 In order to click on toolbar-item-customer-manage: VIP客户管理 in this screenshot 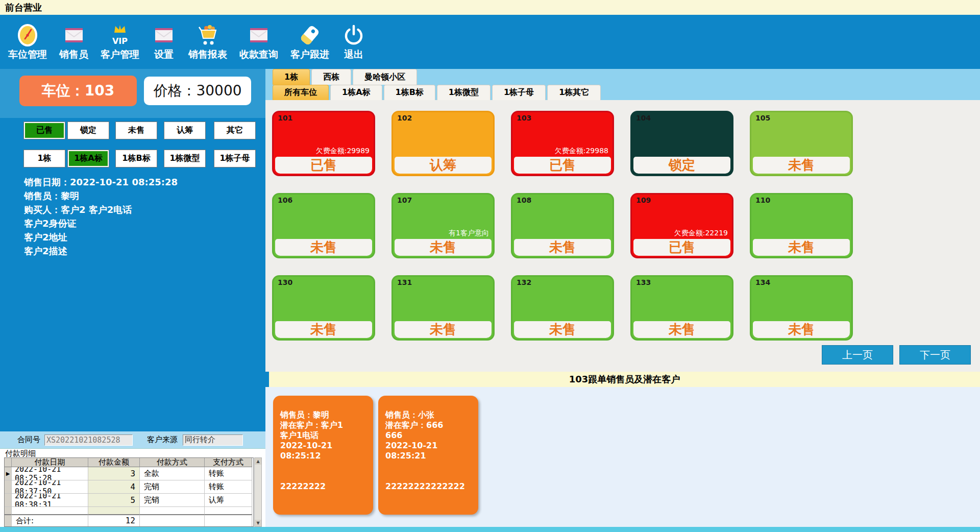, I will do `click(120, 42)`.